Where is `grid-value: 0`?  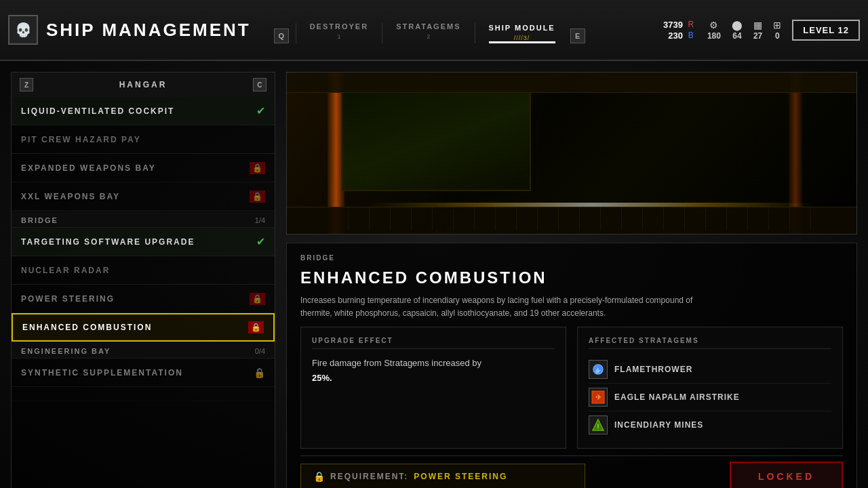 grid-value: 0 is located at coordinates (777, 36).